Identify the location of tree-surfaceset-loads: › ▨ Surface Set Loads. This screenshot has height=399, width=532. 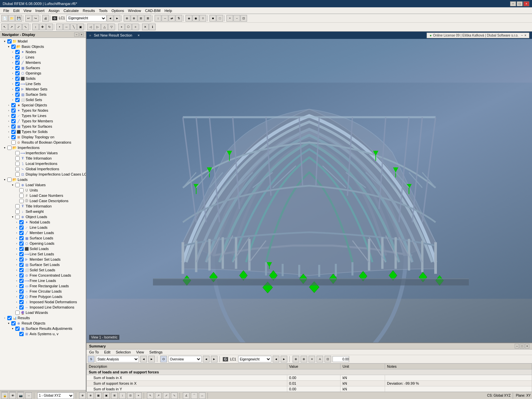
(43, 265).